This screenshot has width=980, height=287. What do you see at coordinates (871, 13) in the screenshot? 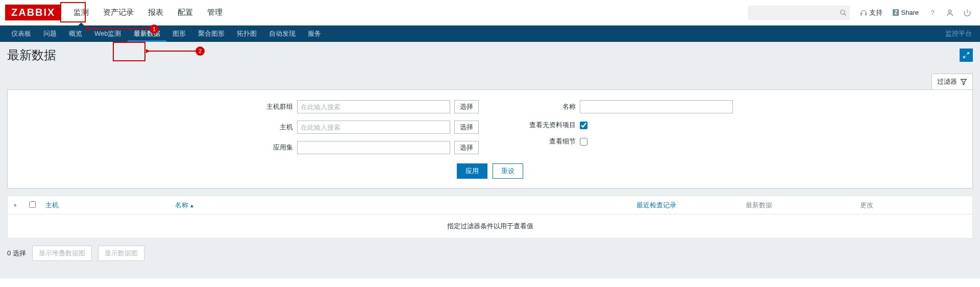
I see `support-link: 支持` at bounding box center [871, 13].